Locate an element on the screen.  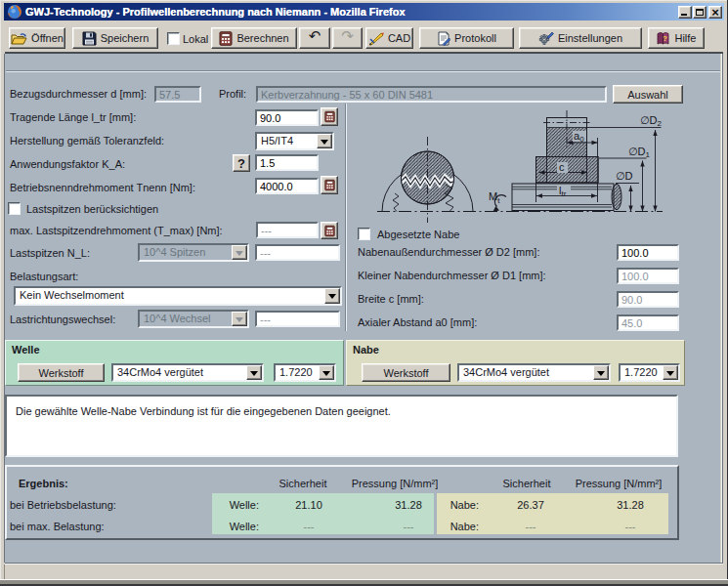
abgesetzte-nabe-checkbox-label: Abgesetzte Nabe is located at coordinates (418, 234).